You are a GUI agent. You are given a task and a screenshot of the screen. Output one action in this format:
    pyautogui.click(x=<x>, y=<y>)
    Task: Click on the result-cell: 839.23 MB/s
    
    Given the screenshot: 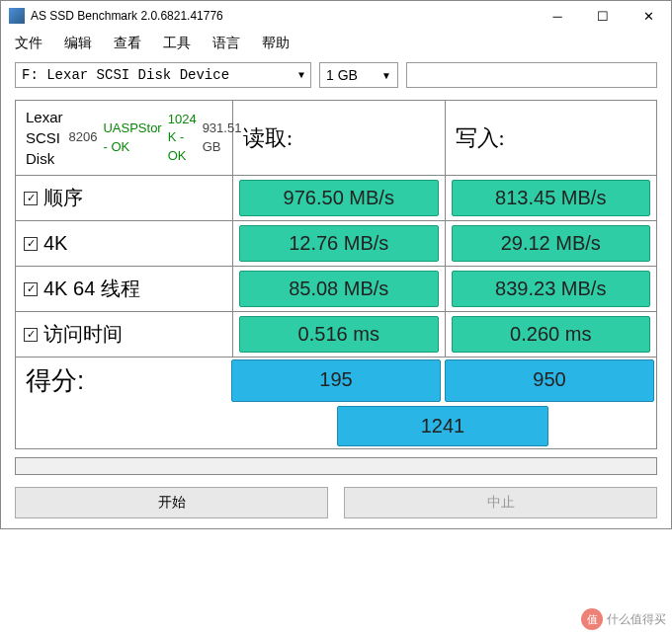 What is the action you would take?
    pyautogui.click(x=551, y=288)
    